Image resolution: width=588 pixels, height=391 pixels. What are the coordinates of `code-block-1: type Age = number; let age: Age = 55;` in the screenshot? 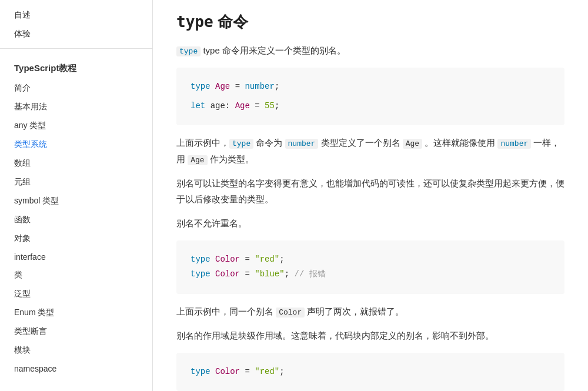 It's located at (370, 96).